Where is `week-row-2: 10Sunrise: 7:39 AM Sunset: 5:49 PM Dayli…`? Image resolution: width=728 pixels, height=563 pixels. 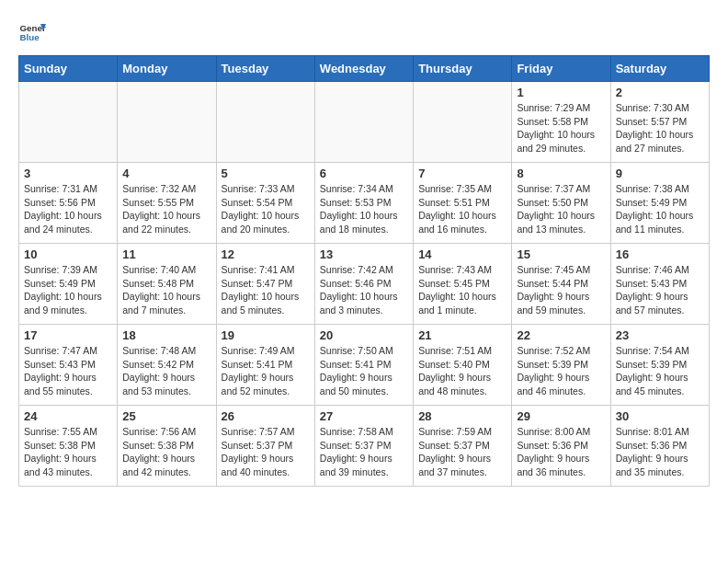 week-row-2: 10Sunrise: 7:39 AM Sunset: 5:49 PM Dayli… is located at coordinates (364, 284).